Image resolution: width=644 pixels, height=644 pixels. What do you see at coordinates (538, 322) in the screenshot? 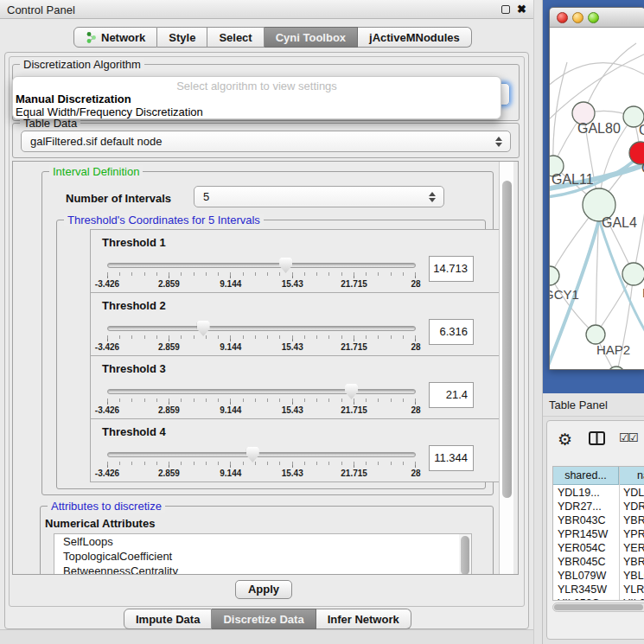
I see `panel-splitter` at bounding box center [538, 322].